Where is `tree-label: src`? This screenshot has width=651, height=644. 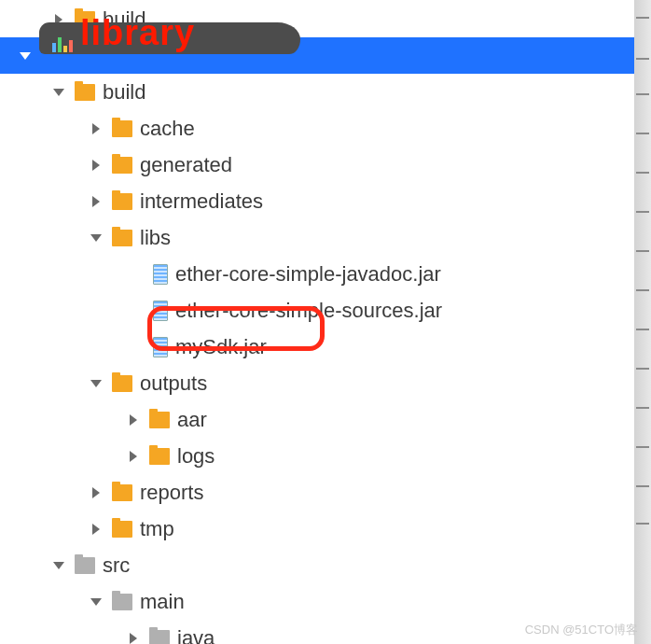
tree-label: src is located at coordinates (116, 566).